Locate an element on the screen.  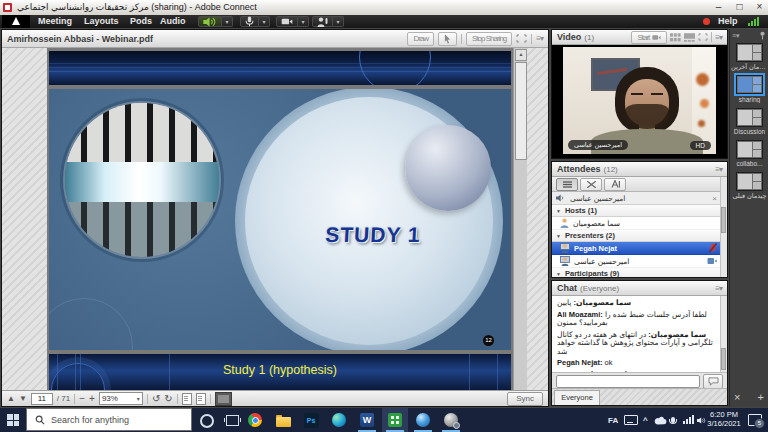
attendee-list-view-button is located at coordinates (567, 184).